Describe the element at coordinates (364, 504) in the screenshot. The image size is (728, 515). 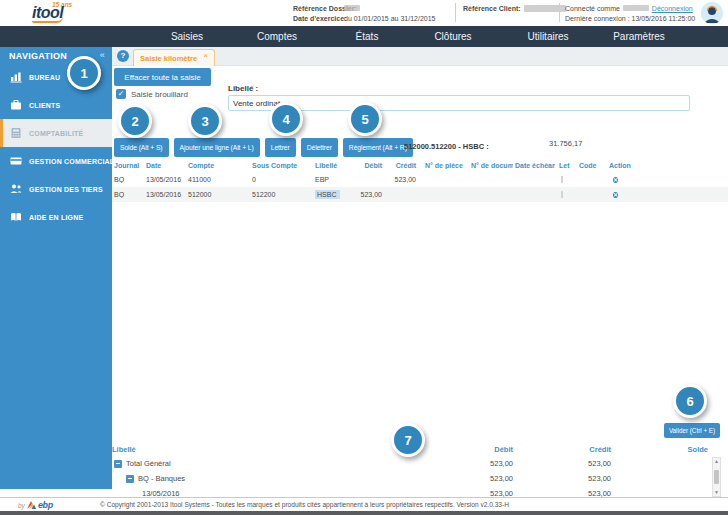
I see `footer: by ebp © Copyright 2001-2013 Itool Syste…` at that location.